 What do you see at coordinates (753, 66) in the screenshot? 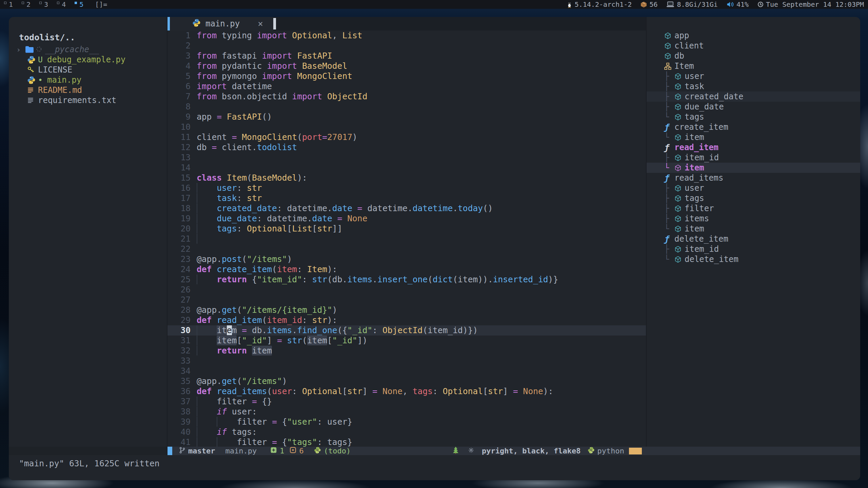
I see `outline-item-Item: Item` at bounding box center [753, 66].